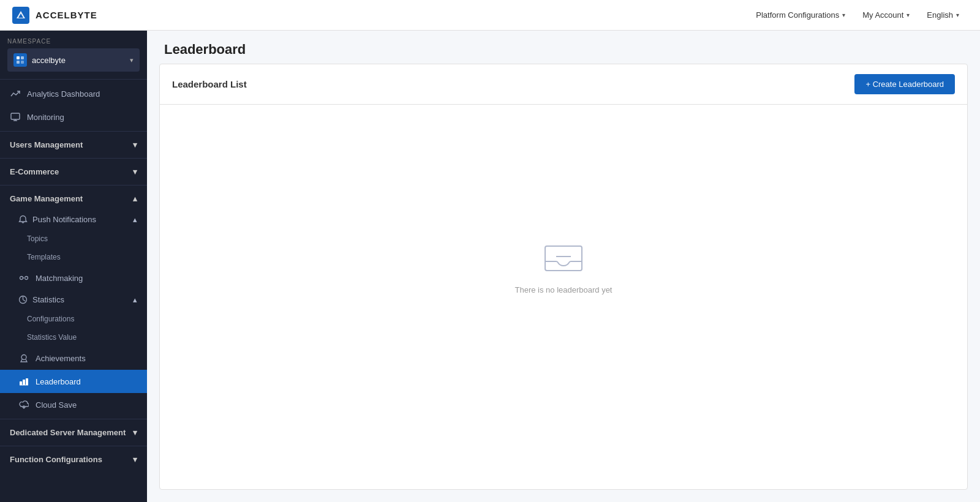 The height and width of the screenshot is (502, 980). I want to click on statistics-chevron-icon: ▴, so click(135, 300).